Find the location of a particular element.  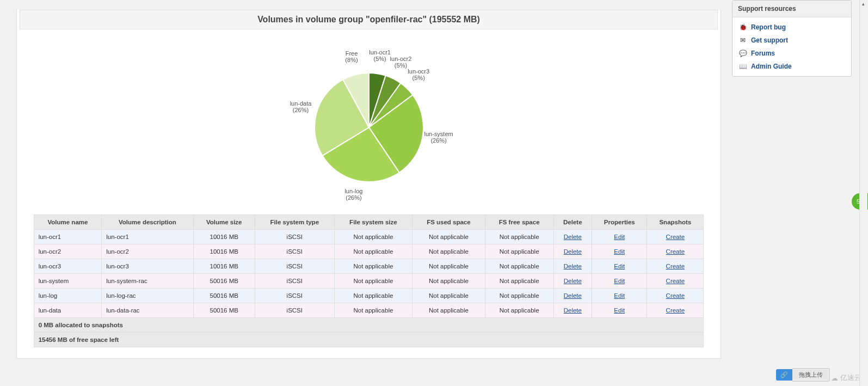

cell-name: lun-data is located at coordinates (67, 310).